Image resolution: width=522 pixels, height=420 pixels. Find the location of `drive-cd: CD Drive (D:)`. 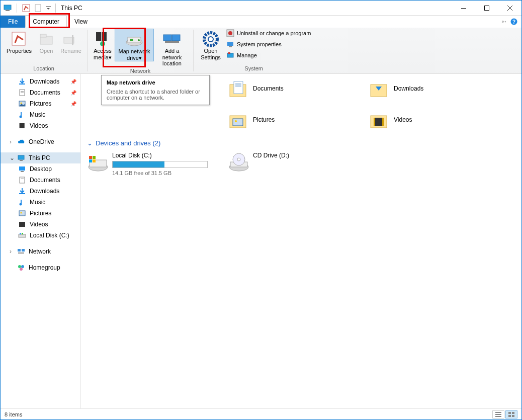

drive-cd: CD Drive (D:) is located at coordinates (288, 164).